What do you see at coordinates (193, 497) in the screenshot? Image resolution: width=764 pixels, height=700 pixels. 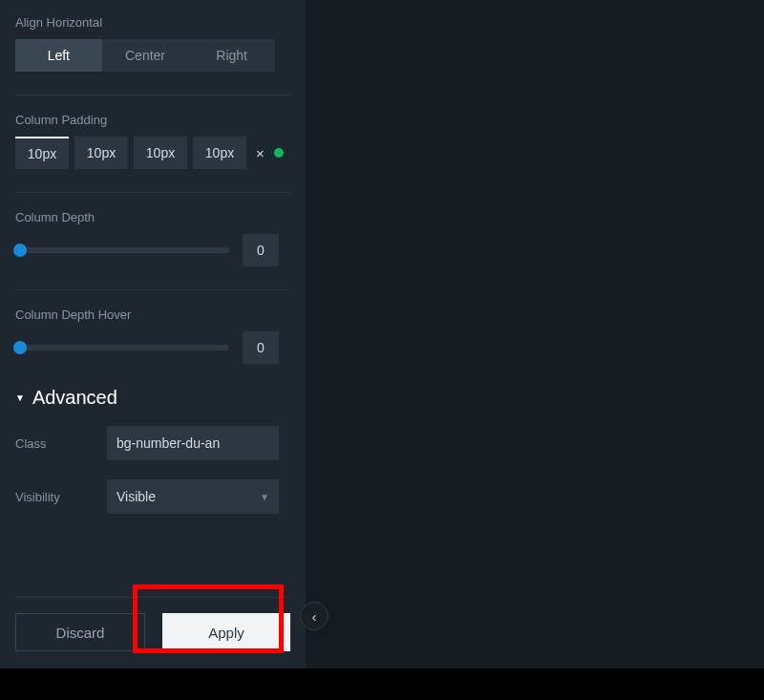 I see `visibility-select: Visible ▼` at bounding box center [193, 497].